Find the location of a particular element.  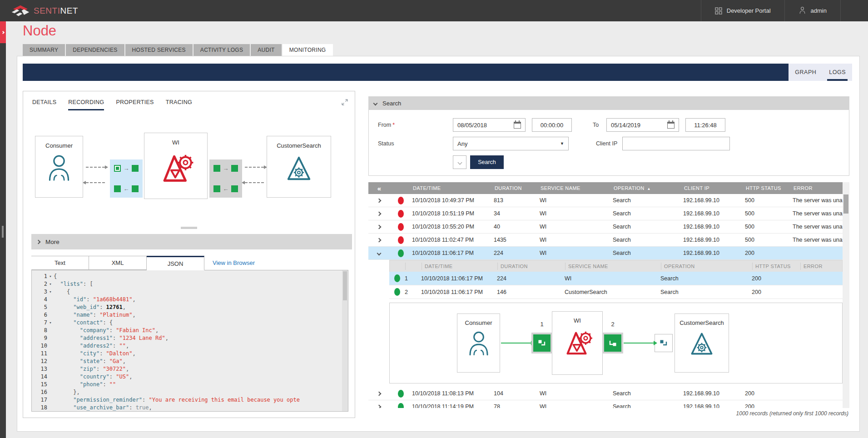

transaction-row: 210/10/2018 11:06:17 PM146CustomerSearch… is located at coordinates (616, 292).